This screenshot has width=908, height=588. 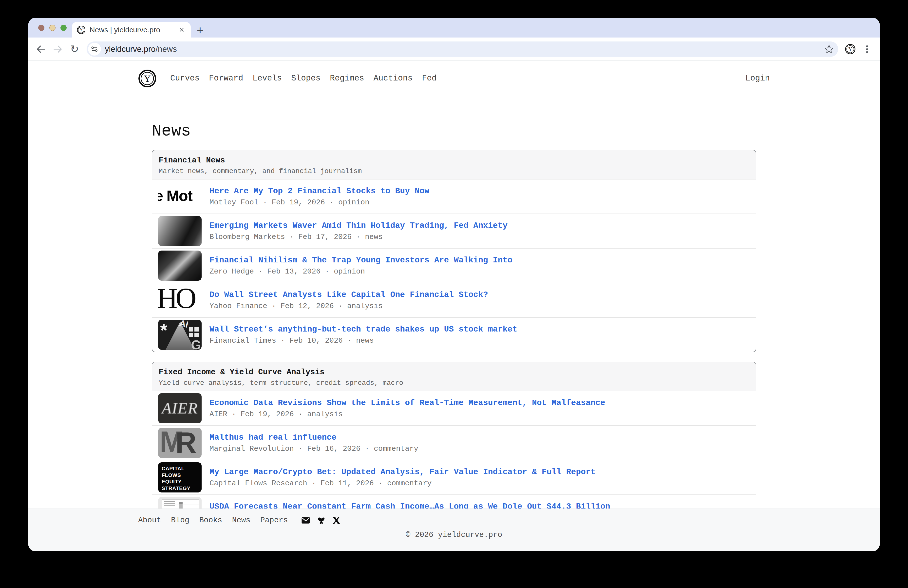 I want to click on new-tab-button: +, so click(x=200, y=30).